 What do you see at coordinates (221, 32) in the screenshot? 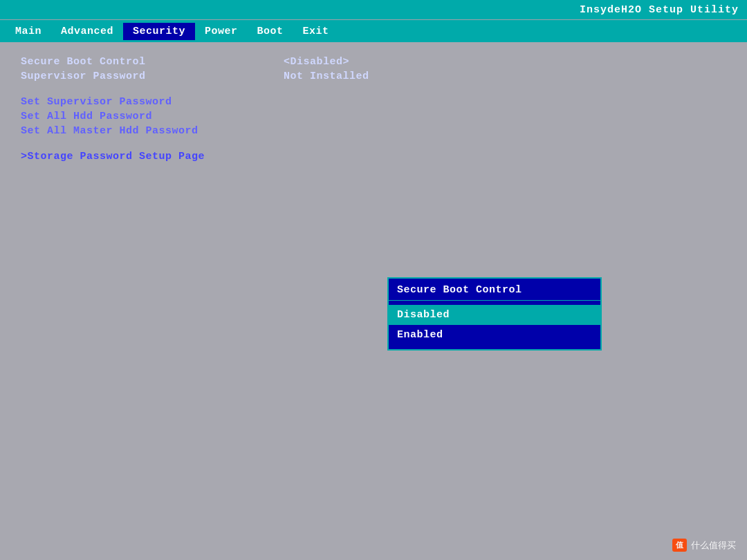
I see `menu-item-power: Power` at bounding box center [221, 32].